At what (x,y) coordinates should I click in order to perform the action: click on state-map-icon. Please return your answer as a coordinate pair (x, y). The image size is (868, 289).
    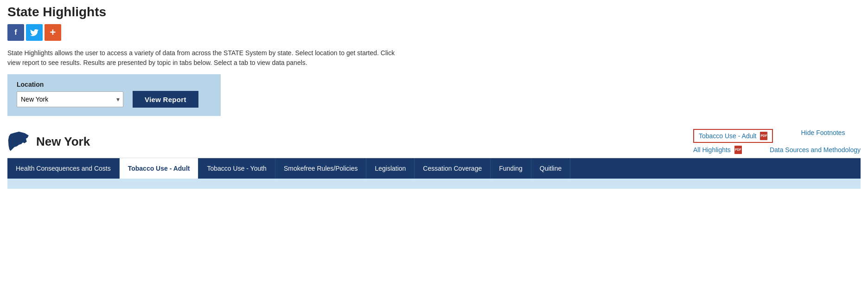
    Looking at the image, I should click on (19, 141).